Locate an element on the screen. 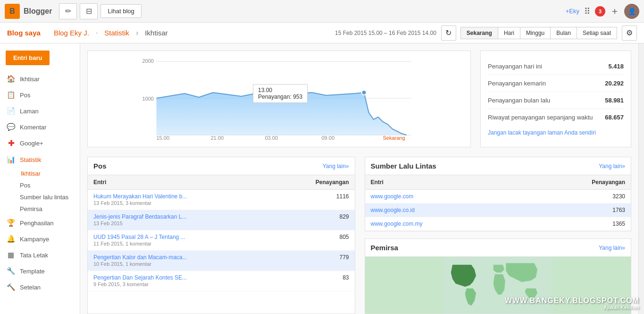 The width and height of the screenshot is (644, 314). traffic-entry-cell: www.google.co.id is located at coordinates (443, 211).